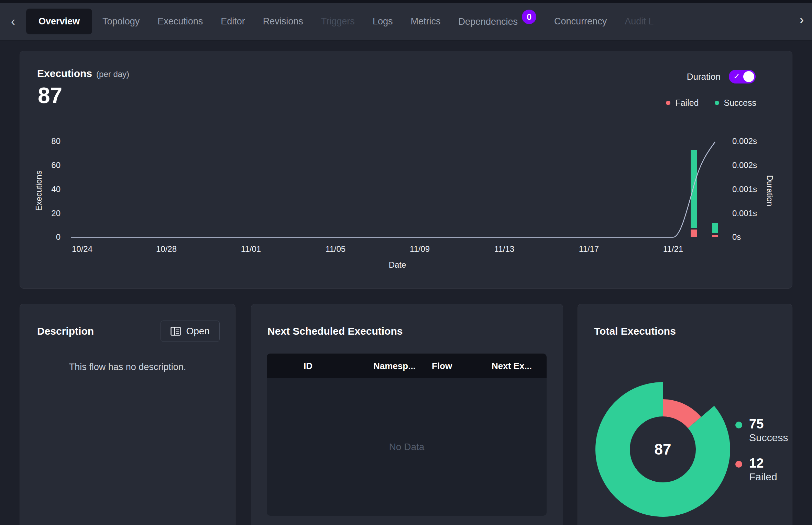 The image size is (812, 525). What do you see at coordinates (308, 366) in the screenshot?
I see `column-header-id: ID` at bounding box center [308, 366].